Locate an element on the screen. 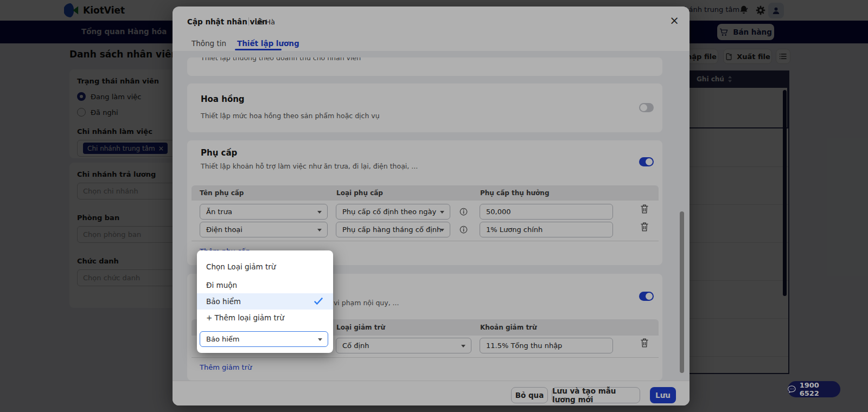 The image size is (868, 412). deduction-name-select-focused: Bảo hiểm is located at coordinates (264, 339).